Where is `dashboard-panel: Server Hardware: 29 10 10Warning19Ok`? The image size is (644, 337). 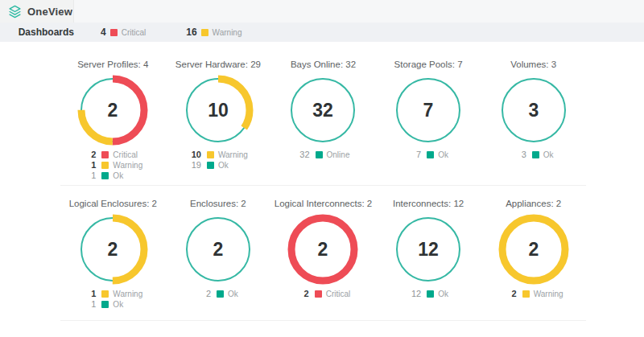 dashboard-panel: Server Hardware: 29 10 10Warning19Ok is located at coordinates (219, 120).